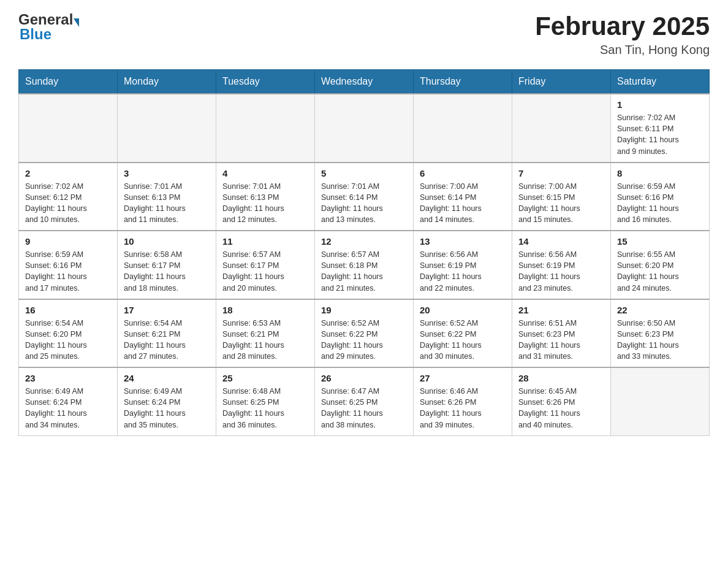 Image resolution: width=728 pixels, height=563 pixels. I want to click on header-friday: Friday, so click(561, 82).